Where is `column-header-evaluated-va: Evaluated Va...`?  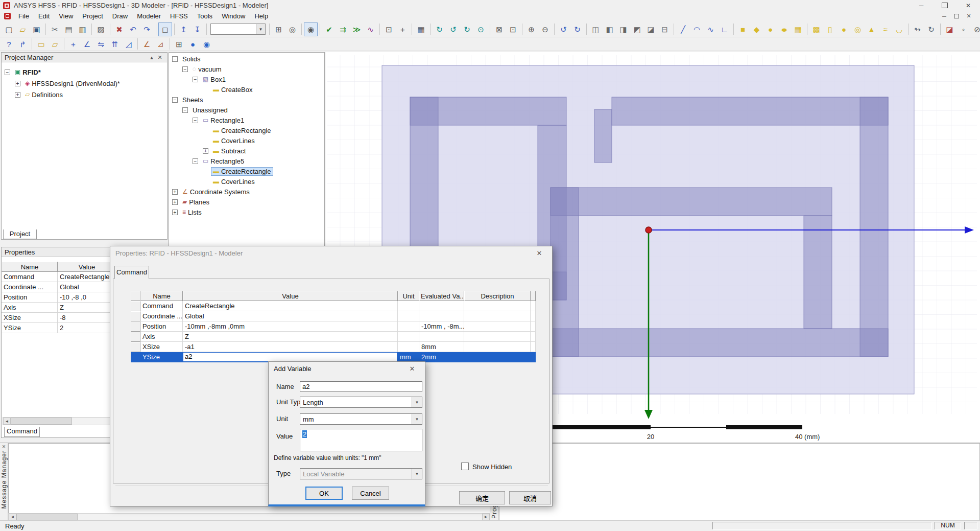 column-header-evaluated-va: Evaluated Va... is located at coordinates (442, 296).